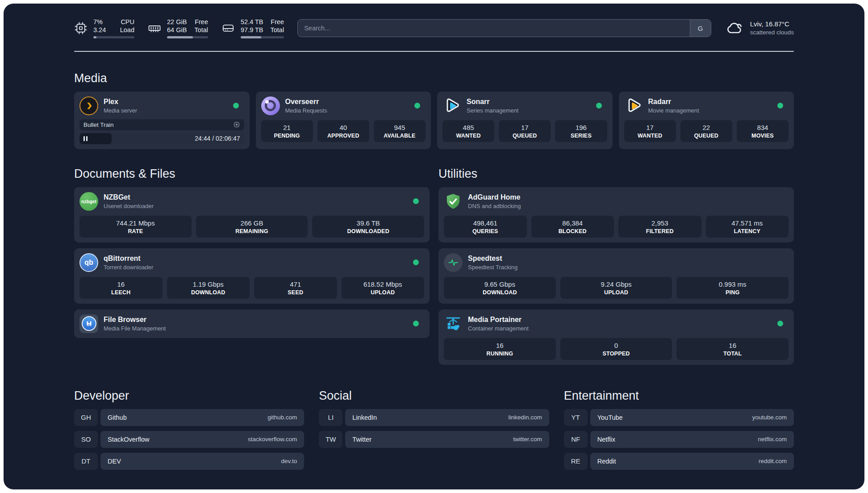 This screenshot has width=868, height=493. What do you see at coordinates (127, 22) in the screenshot?
I see `cpu-label: CPU` at bounding box center [127, 22].